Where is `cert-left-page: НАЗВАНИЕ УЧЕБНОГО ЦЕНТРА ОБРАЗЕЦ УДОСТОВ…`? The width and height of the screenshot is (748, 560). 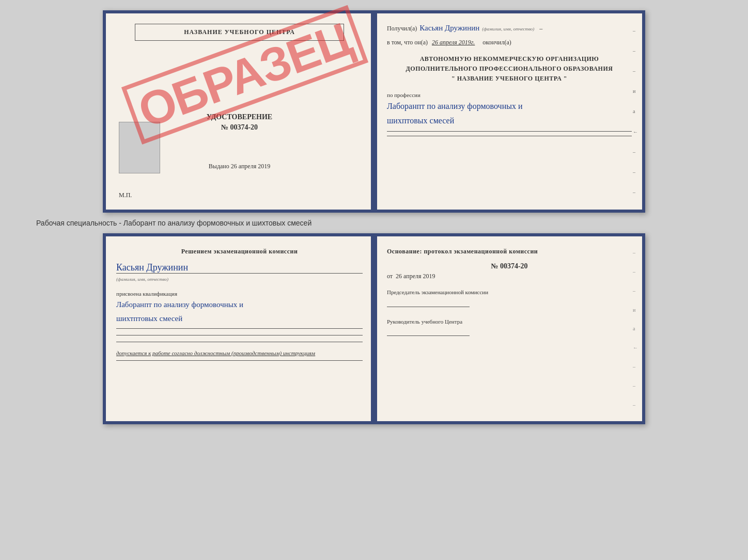 cert-left-page: НАЗВАНИЕ УЧЕБНОГО ЦЕНТРА ОБРАЗЕЦ УДОСТОВ… is located at coordinates (240, 111).